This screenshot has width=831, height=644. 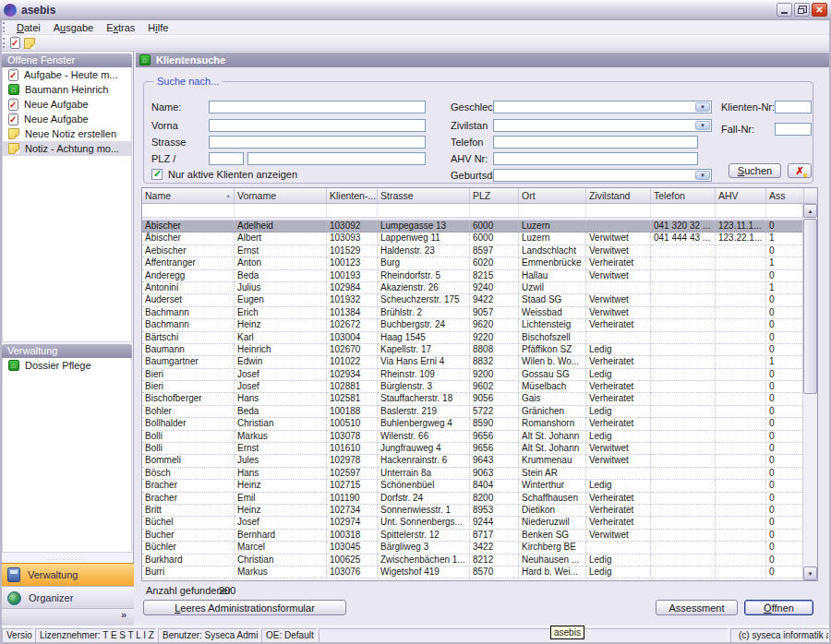 What do you see at coordinates (619, 461) in the screenshot?
I see `table-cell: Verwitwet` at bounding box center [619, 461].